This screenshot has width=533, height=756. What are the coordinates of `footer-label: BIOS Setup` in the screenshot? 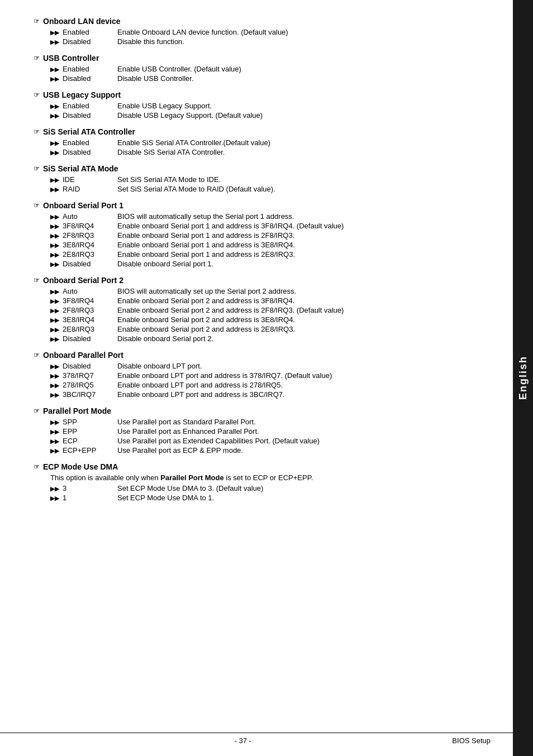 It's located at (472, 740).